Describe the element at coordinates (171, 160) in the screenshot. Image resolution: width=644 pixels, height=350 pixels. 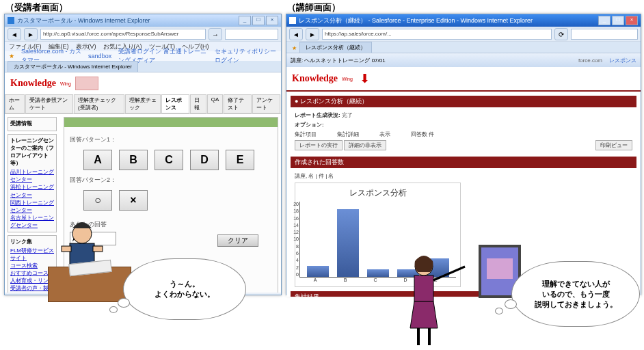
I see `choice-row-1: A B C D E` at that location.